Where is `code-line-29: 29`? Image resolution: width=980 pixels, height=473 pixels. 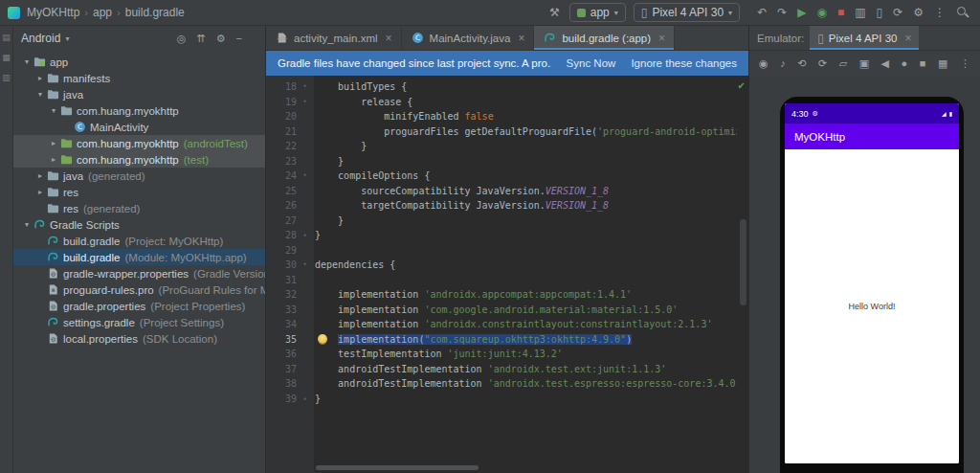 code-line-29: 29 is located at coordinates (501, 251).